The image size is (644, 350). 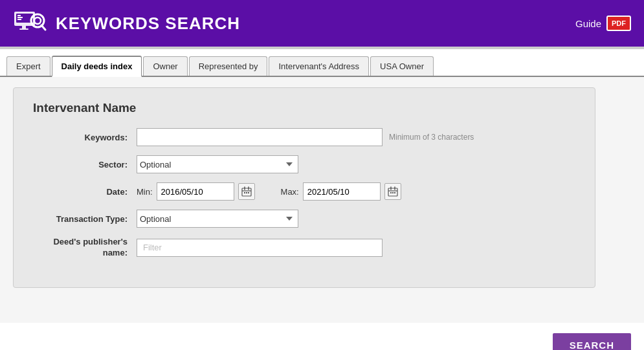 I want to click on tabs-container: Expert Daily deeds index Owner Represent…, so click(x=322, y=63).